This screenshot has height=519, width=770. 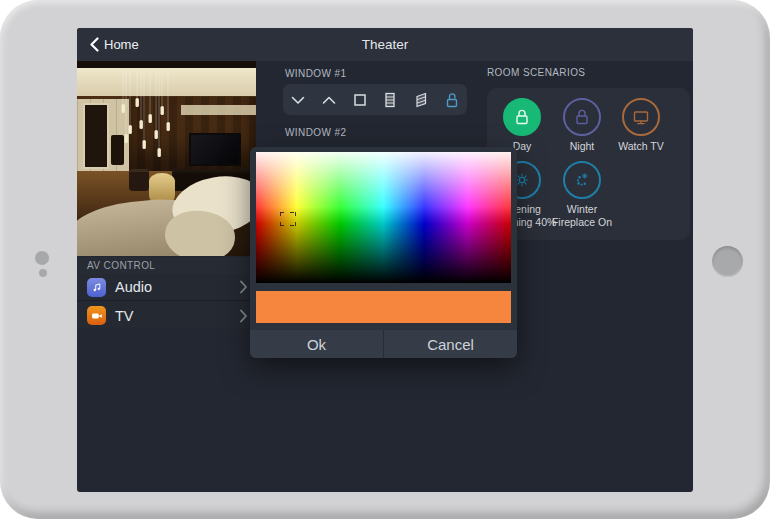 I want to click on scenario-watch-tv: Watch TV, so click(x=641, y=126).